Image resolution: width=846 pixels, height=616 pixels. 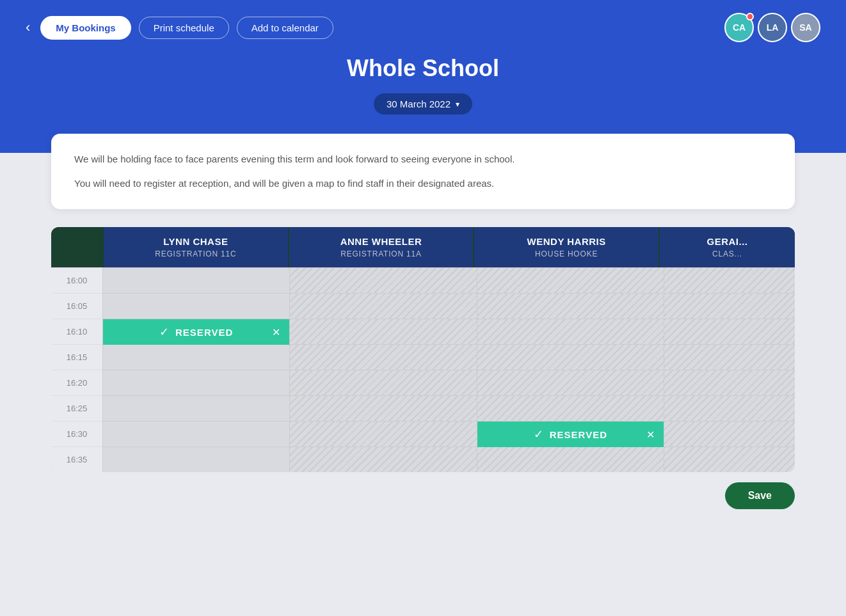 What do you see at coordinates (423, 171) in the screenshot?
I see `info-card: We will be holding face to face parents …` at bounding box center [423, 171].